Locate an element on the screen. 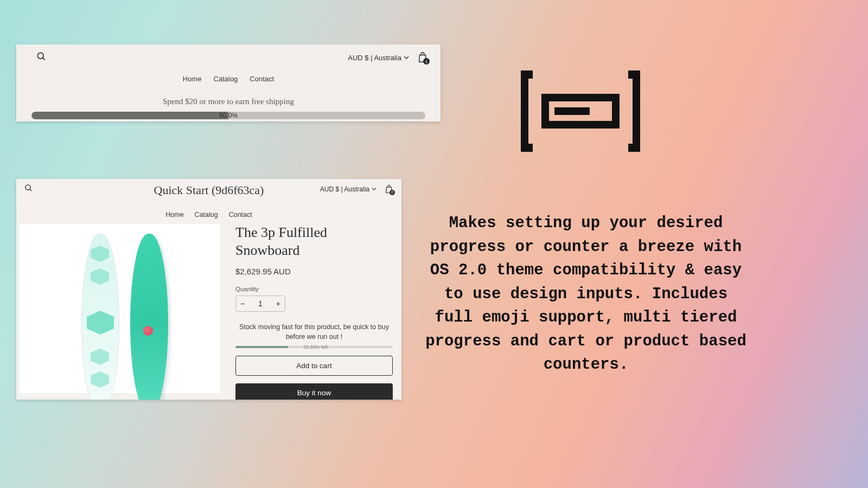  stock-progress-fill is located at coordinates (261, 347).